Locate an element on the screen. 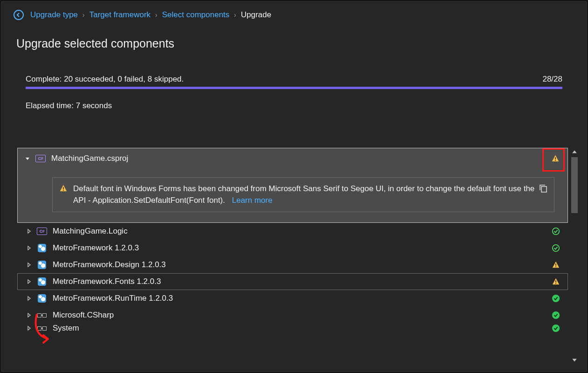  status-summary: Complete: 20 succeeded, 0 failed, 8 skip… is located at coordinates (104, 79).